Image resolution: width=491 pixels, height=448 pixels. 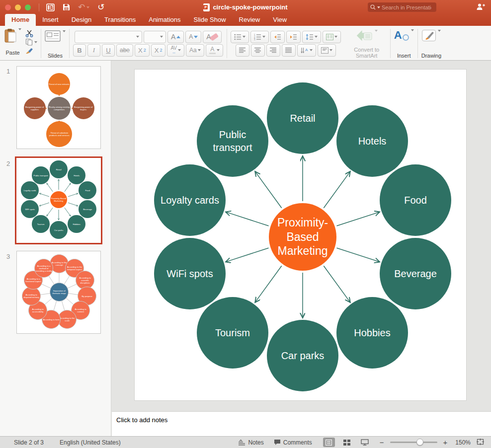 What do you see at coordinates (142, 51) in the screenshot?
I see `superscript-button: X2` at bounding box center [142, 51].